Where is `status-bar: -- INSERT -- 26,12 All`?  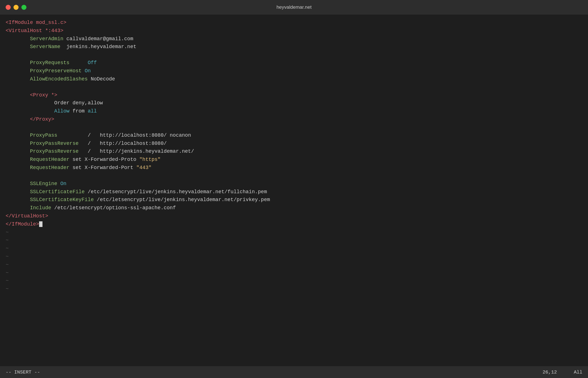 status-bar: -- INSERT -- 26,12 All is located at coordinates (294, 372).